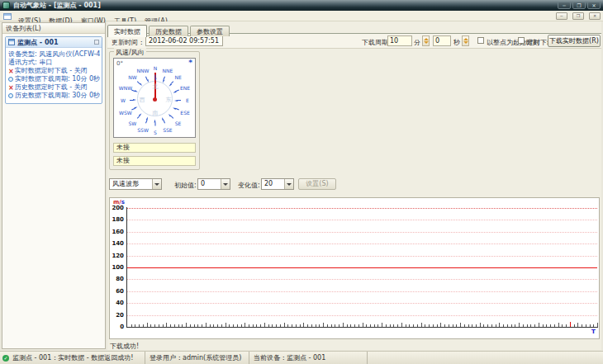 The height and width of the screenshot is (364, 603). What do you see at coordinates (58, 96) in the screenshot?
I see `device-info-text: 历史数据下载周期: 30分 0秒` at bounding box center [58, 96].